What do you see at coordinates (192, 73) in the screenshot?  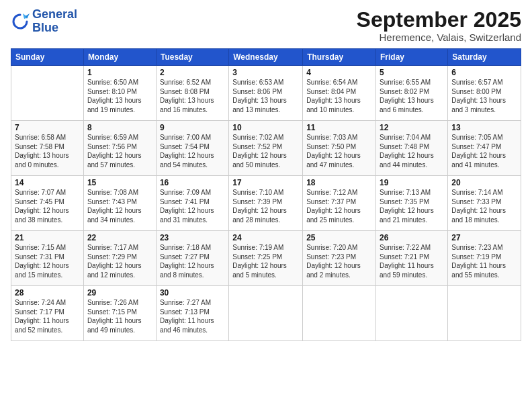 I see `day-number: 2` at bounding box center [192, 73].